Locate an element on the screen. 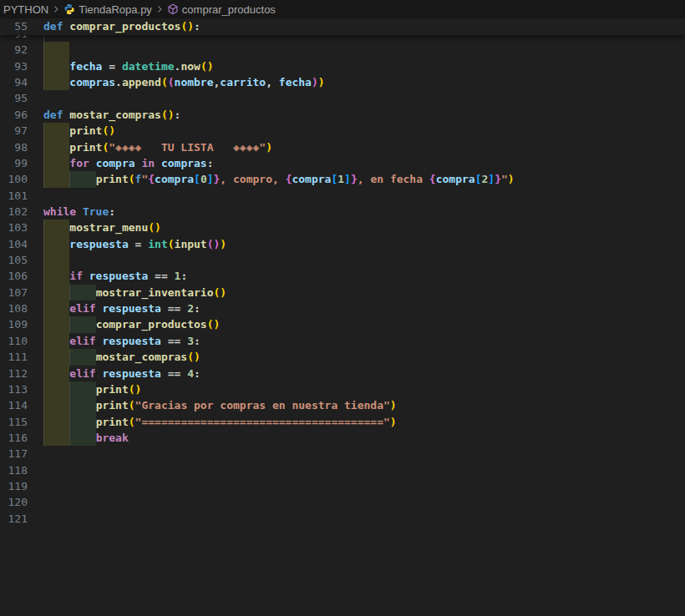 This screenshot has width=685, height=616. code-line: 116 break is located at coordinates (342, 437).